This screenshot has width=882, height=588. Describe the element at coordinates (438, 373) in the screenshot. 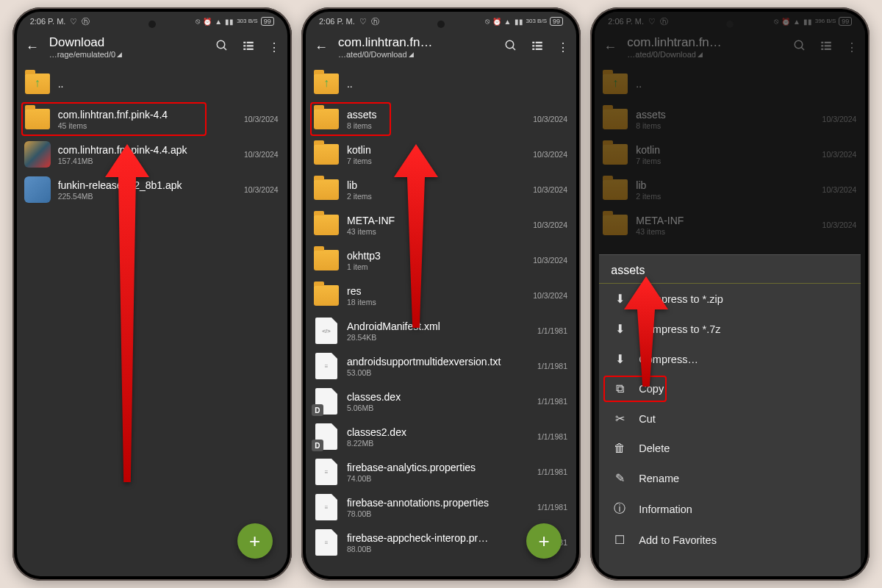

I see `item-sub: 53.00B` at that location.